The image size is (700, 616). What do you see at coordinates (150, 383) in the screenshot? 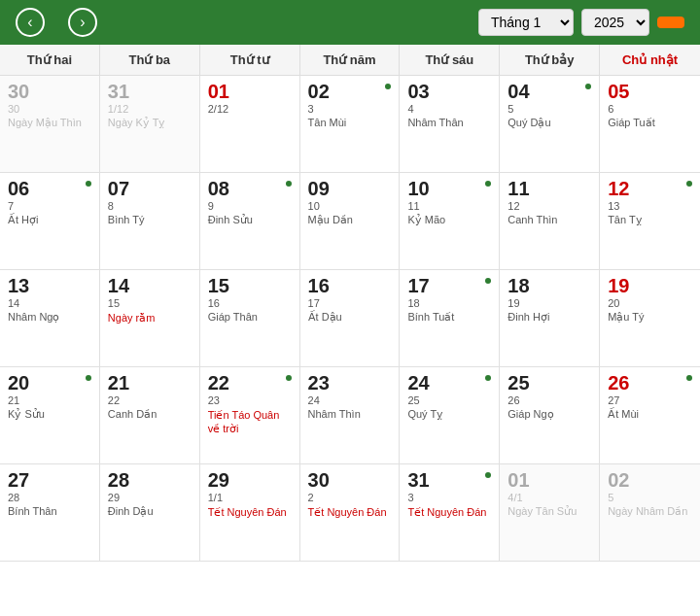
I see `day-number: 21` at bounding box center [150, 383].